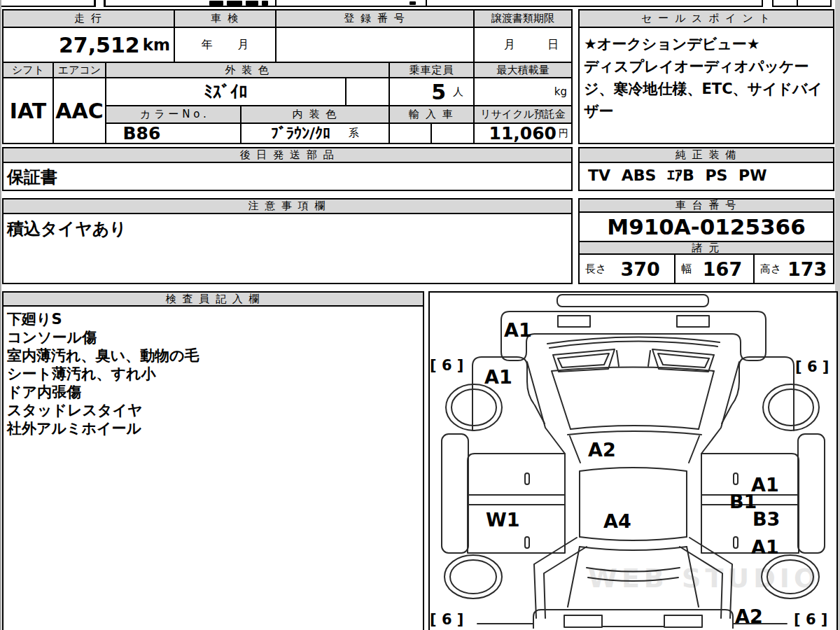 The width and height of the screenshot is (840, 630). What do you see at coordinates (287, 207) in the screenshot?
I see `notice-header: 注 意 事 項 欄` at bounding box center [287, 207].